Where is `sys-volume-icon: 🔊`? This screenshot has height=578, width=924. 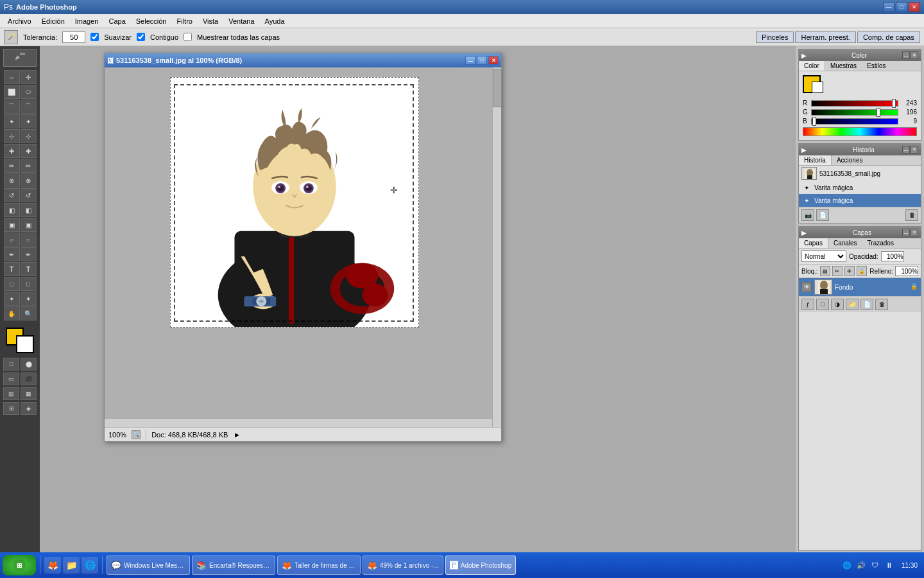
sys-volume-icon: 🔊 is located at coordinates (861, 565).